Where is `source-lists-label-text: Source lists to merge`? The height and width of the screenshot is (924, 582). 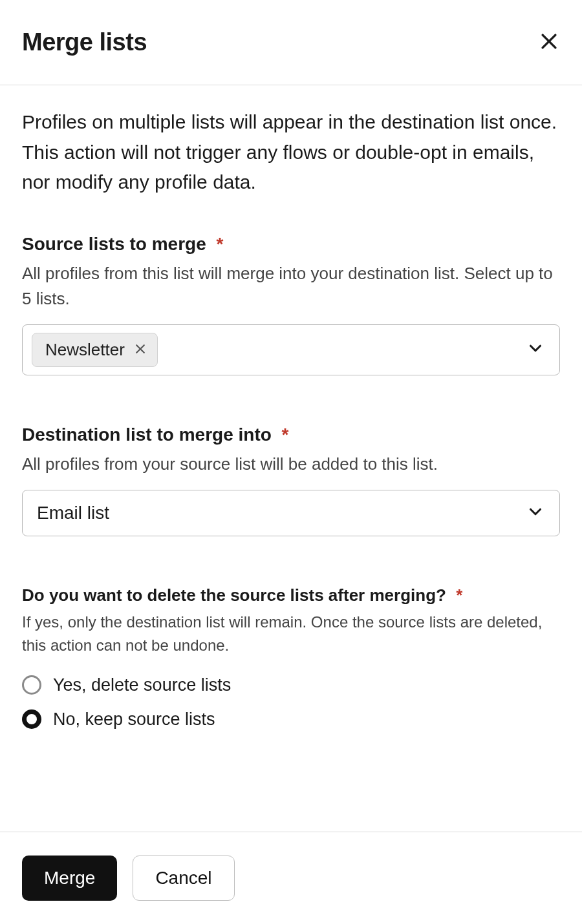
source-lists-label-text: Source lists to merge is located at coordinates (114, 244).